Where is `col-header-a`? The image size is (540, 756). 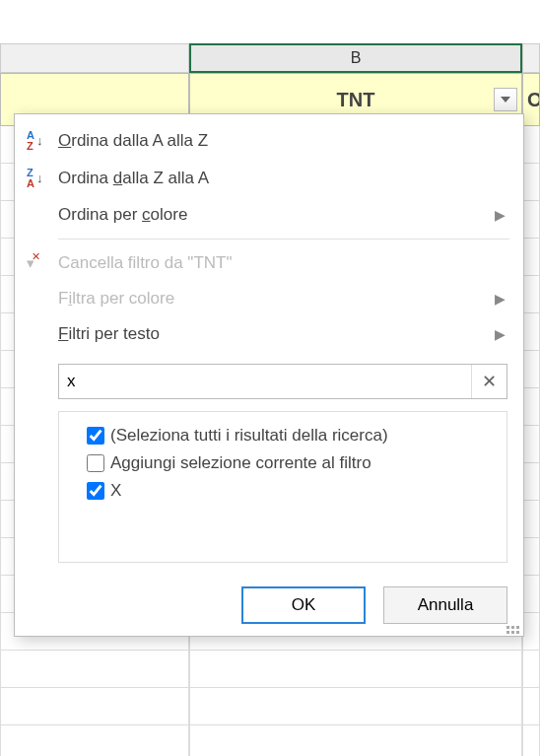
col-header-a is located at coordinates (95, 58).